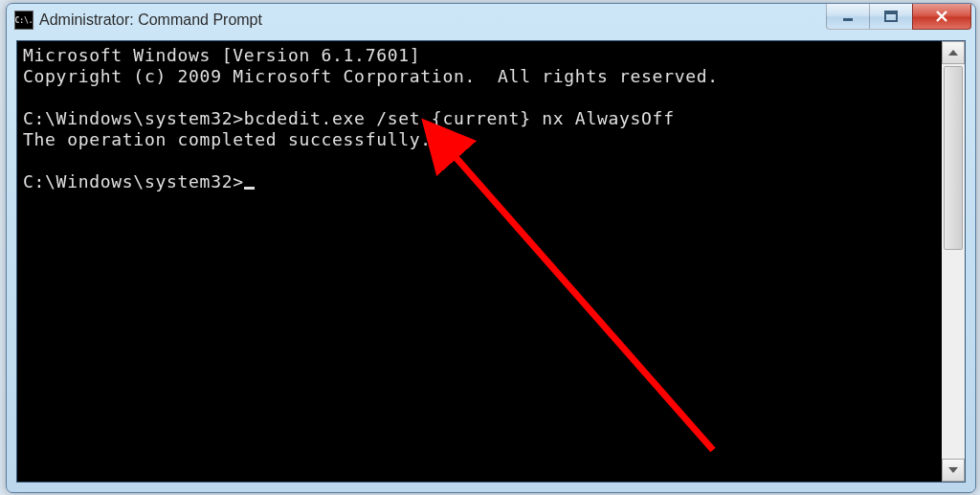 The image size is (980, 495). What do you see at coordinates (848, 16) in the screenshot?
I see `minimize-icon` at bounding box center [848, 16].